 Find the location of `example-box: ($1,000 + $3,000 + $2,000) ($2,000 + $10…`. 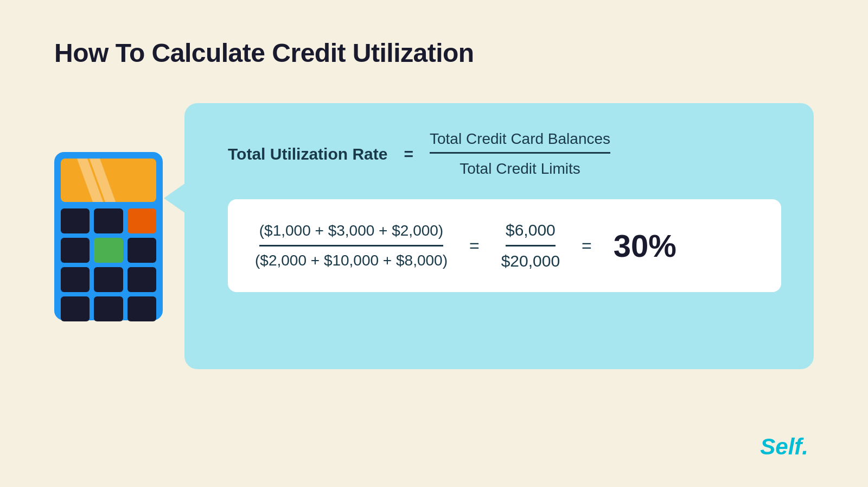

example-box: ($1,000 + $3,000 + $2,000) ($2,000 + $10… is located at coordinates (505, 245).